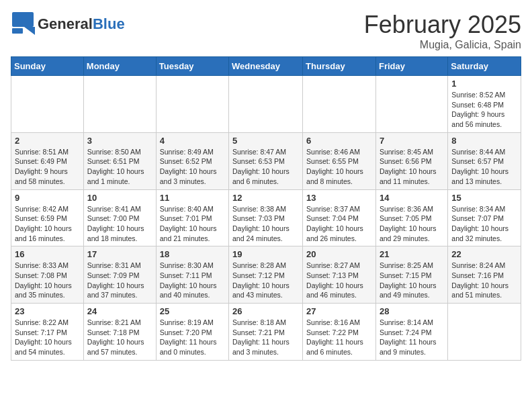 This screenshot has width=532, height=411. Describe the element at coordinates (48, 218) in the screenshot. I see `calendar-cell: 9Sunrise: 8:42 AM Sunset: 6:59 PM Daylig…` at that location.